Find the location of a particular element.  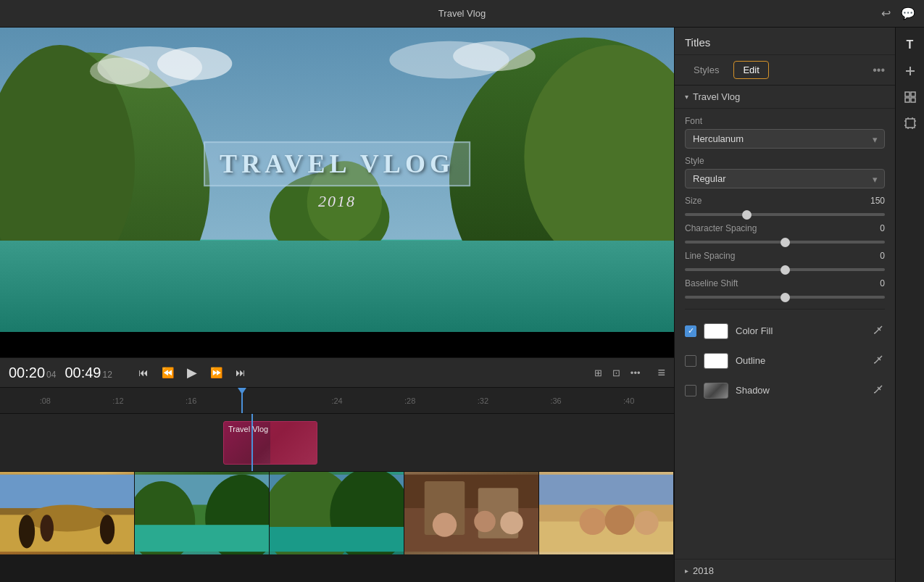

icon-grid is located at coordinates (910, 97).